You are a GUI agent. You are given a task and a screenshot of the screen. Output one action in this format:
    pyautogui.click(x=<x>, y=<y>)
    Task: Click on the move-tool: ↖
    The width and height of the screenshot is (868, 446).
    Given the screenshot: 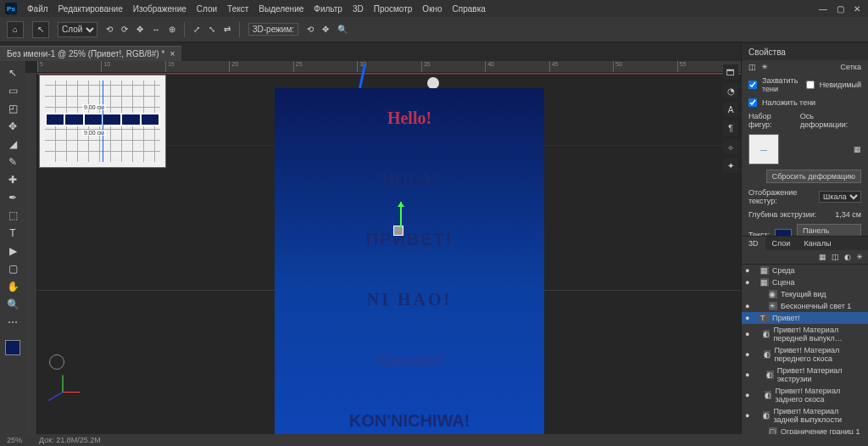 What is the action you would take?
    pyautogui.click(x=13, y=73)
    